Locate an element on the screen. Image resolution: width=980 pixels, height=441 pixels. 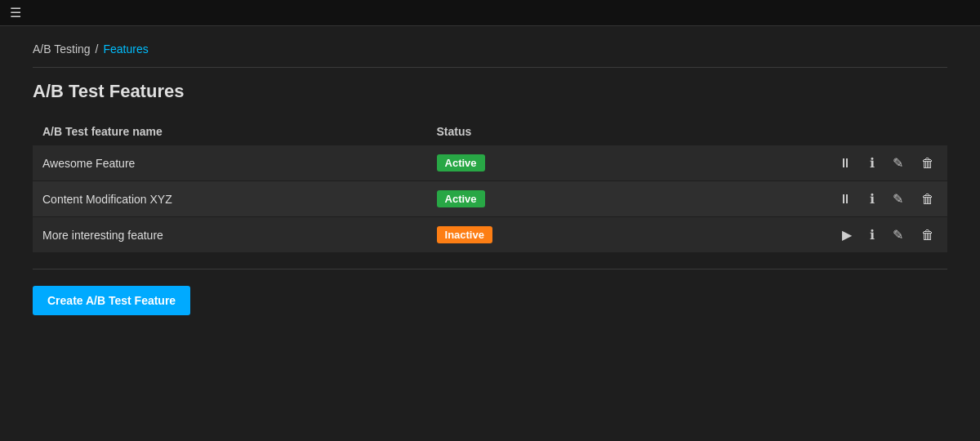
feature-name: Content Modification XYZ is located at coordinates (108, 199).